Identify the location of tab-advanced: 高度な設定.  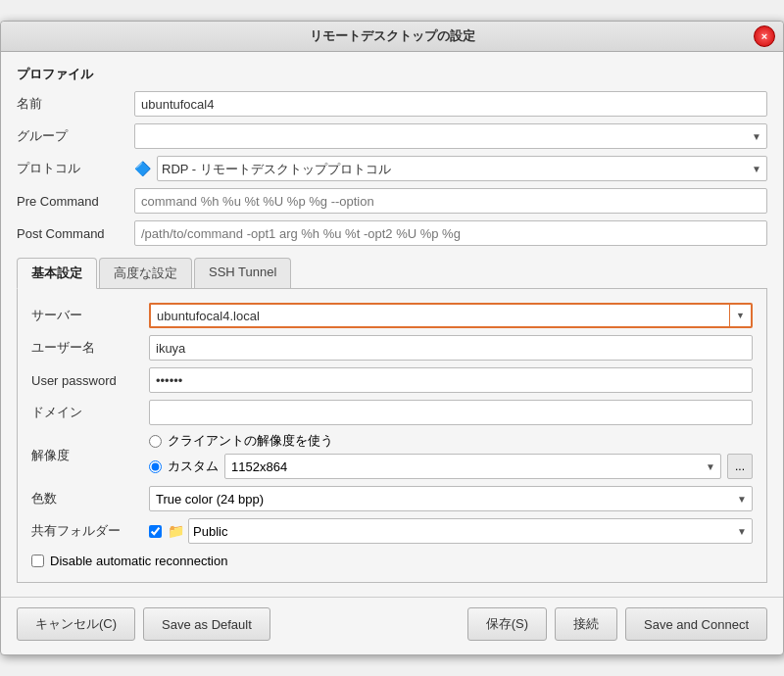
(145, 272).